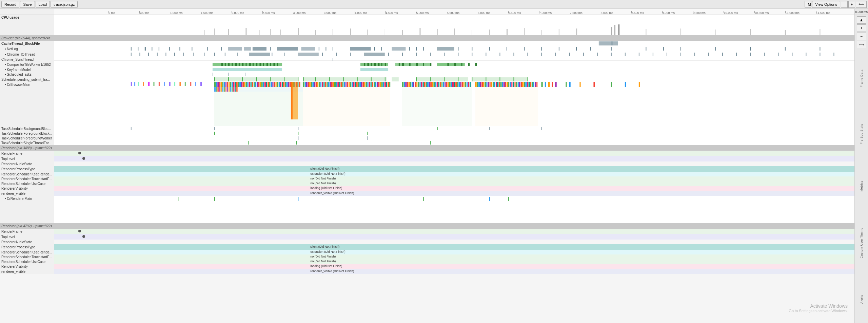  I want to click on fit-tool-button: ⟺, so click(862, 44).